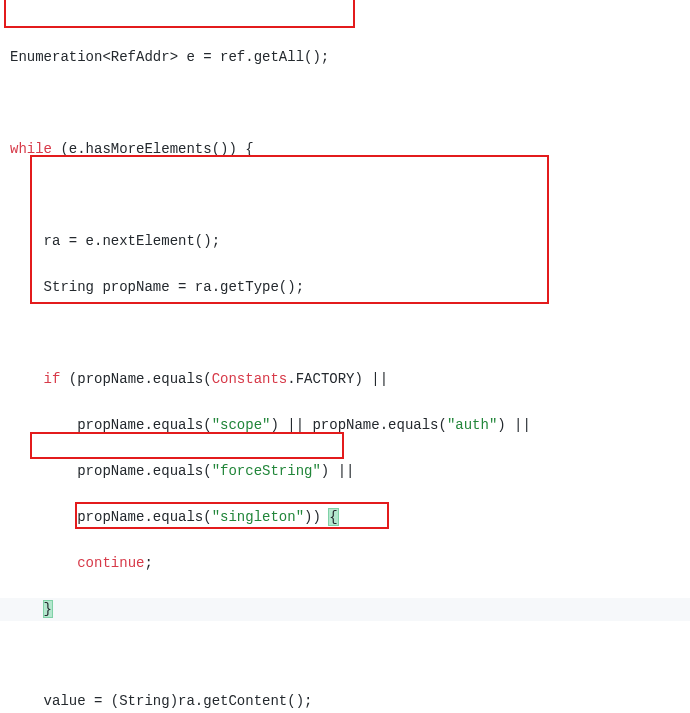  I want to click on code-line: propName.equals("scope") || propName.equ…, so click(345, 426).